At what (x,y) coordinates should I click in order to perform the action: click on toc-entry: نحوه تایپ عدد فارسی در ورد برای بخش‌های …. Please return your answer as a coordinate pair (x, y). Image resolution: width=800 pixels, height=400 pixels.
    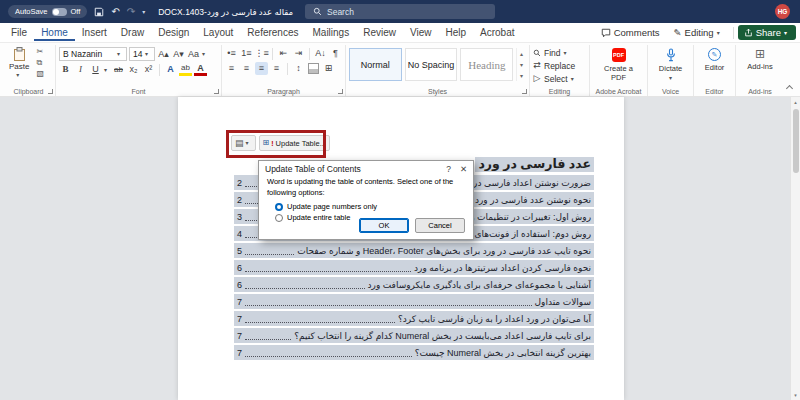
    Looking at the image, I should click on (414, 250).